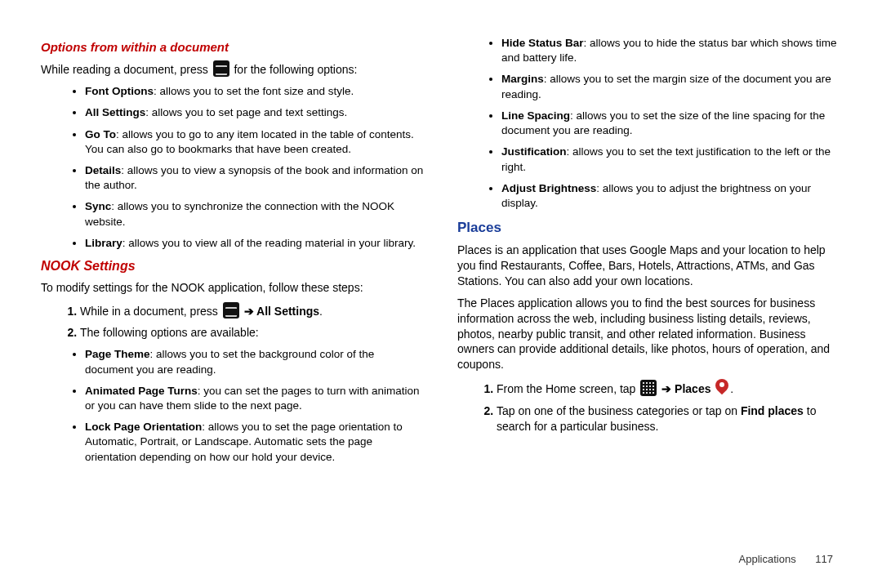  I want to click on nook-steps: While in a document, press ➔ All Setting…, so click(233, 322).